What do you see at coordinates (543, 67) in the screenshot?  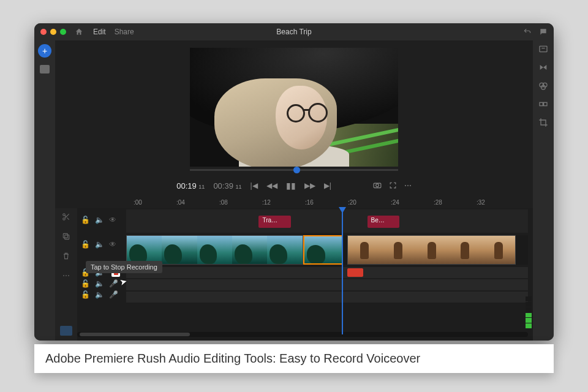 I see `transitions-icon` at bounding box center [543, 67].